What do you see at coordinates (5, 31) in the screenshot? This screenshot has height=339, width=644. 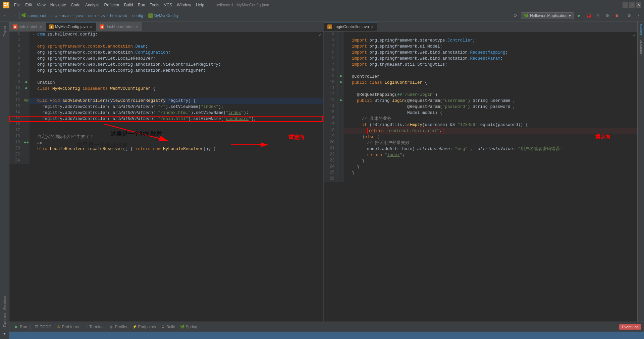 I see `sidebar-project: Project` at bounding box center [5, 31].